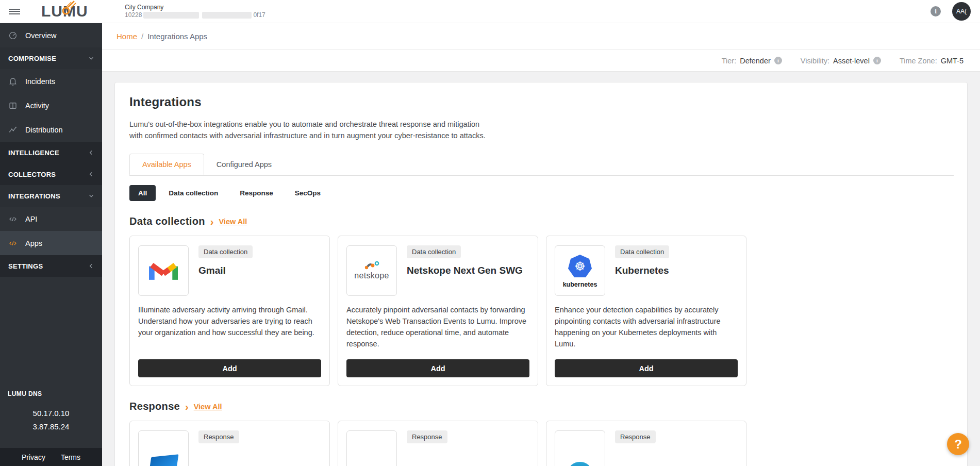 Image resolution: width=980 pixels, height=466 pixels. Describe the element at coordinates (51, 413) in the screenshot. I see `dns-ip-1: 50.17.0.10` at that location.